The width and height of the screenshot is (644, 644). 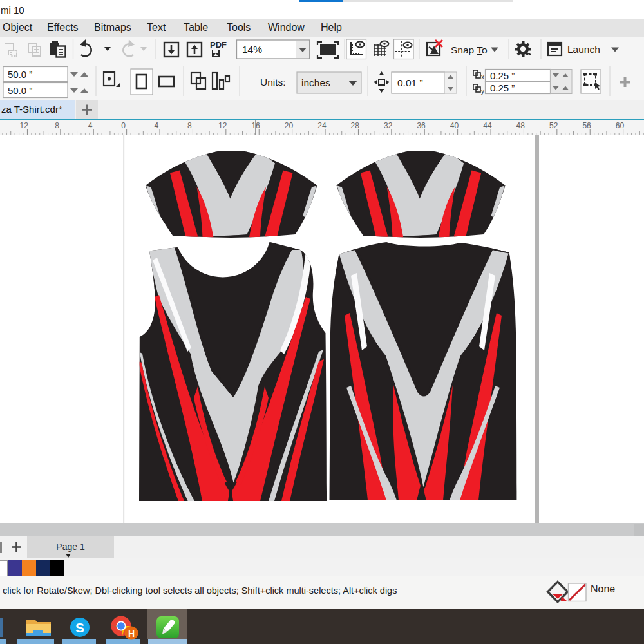 What do you see at coordinates (131, 634) in the screenshot?
I see `svg-text: H` at bounding box center [131, 634].